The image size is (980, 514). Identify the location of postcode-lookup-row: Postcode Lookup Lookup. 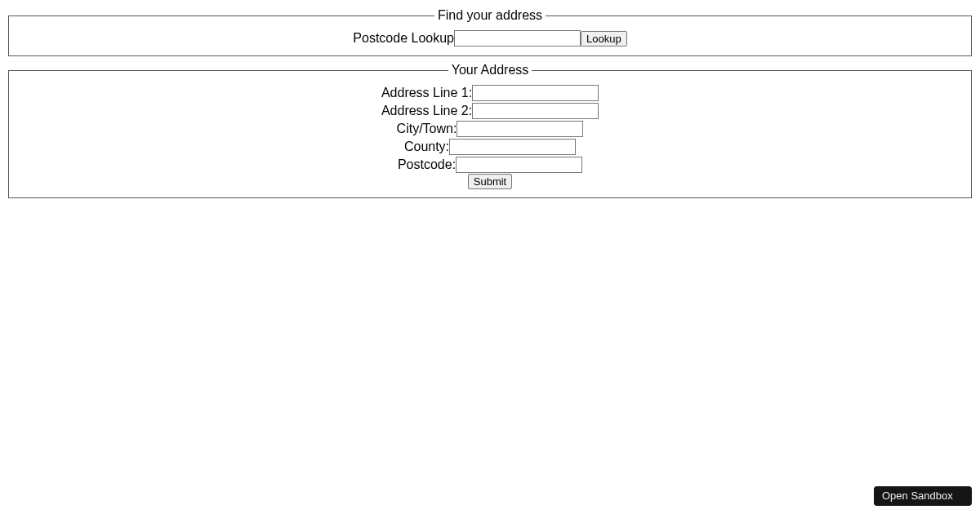
(490, 38).